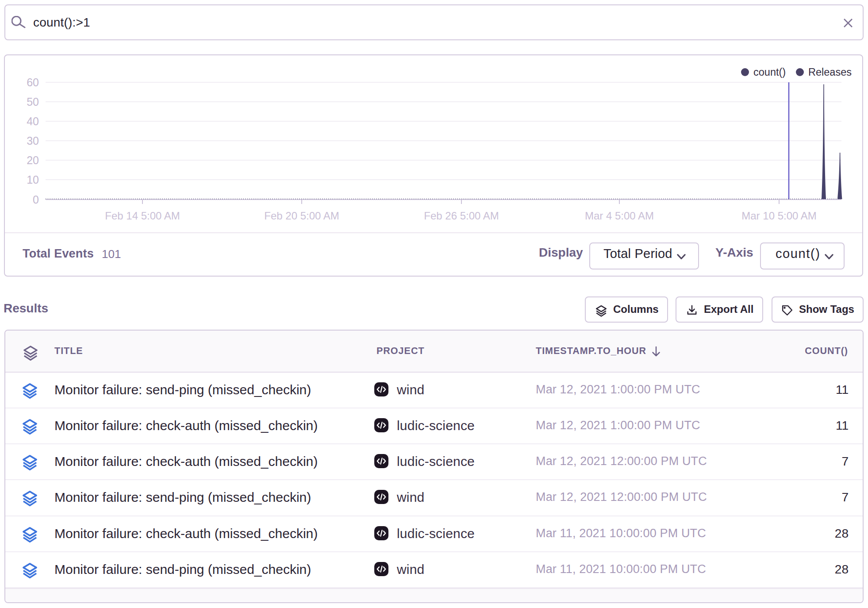  What do you see at coordinates (33, 121) in the screenshot?
I see `svg-text: 40` at bounding box center [33, 121].